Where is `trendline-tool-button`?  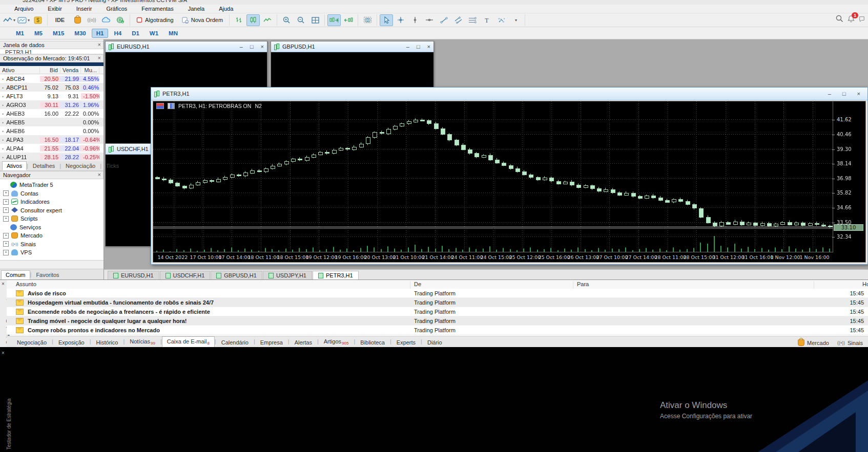 trendline-tool-button is located at coordinates (444, 20).